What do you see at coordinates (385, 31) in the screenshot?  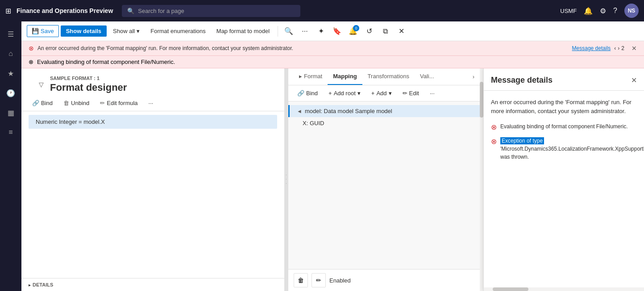 I see `open-new-icon: ⧉` at bounding box center [385, 31].